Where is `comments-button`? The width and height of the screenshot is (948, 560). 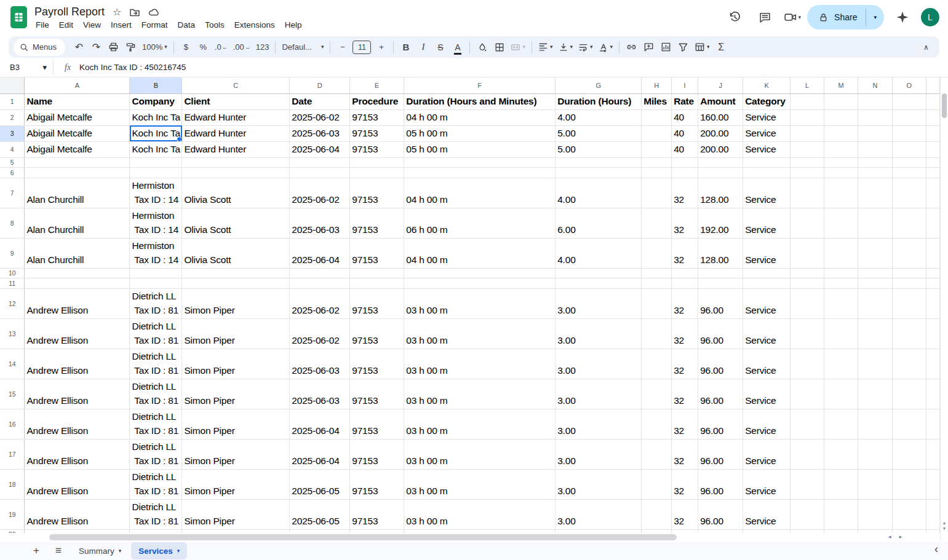
comments-button is located at coordinates (765, 17).